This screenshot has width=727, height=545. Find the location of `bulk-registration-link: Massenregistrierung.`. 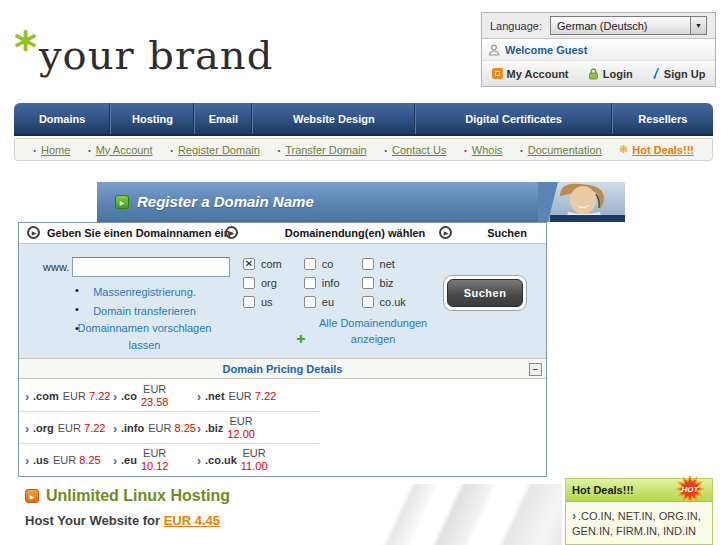

bulk-registration-link: Massenregistrierung. is located at coordinates (144, 292).